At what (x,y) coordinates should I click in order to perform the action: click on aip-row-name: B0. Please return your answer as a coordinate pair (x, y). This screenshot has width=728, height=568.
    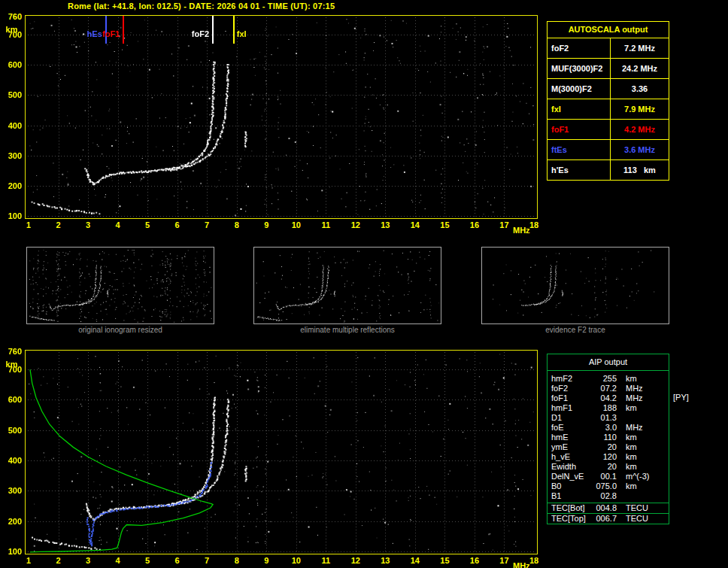
    Looking at the image, I should click on (569, 486).